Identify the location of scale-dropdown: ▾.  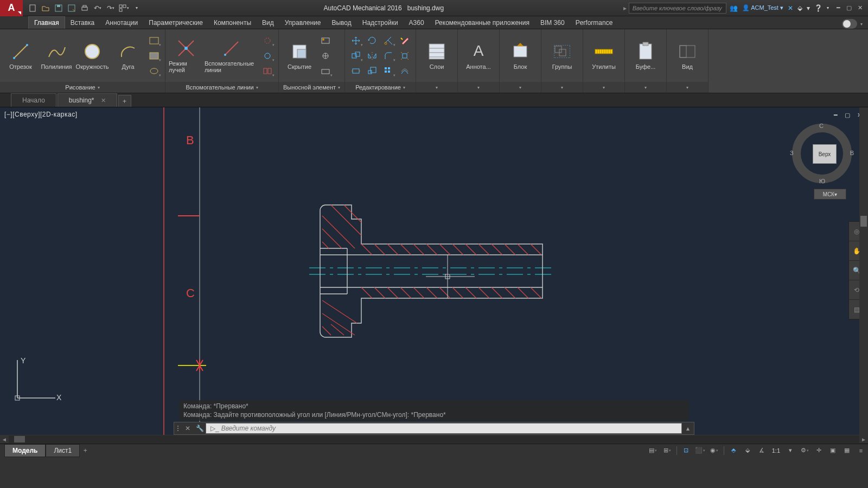
(790, 451).